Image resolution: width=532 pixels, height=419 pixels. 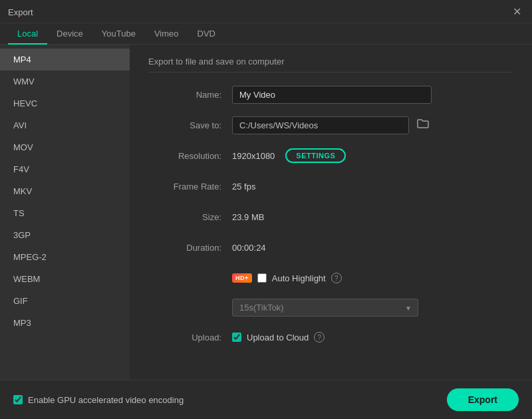 I want to click on size-label: Size:, so click(x=185, y=217).